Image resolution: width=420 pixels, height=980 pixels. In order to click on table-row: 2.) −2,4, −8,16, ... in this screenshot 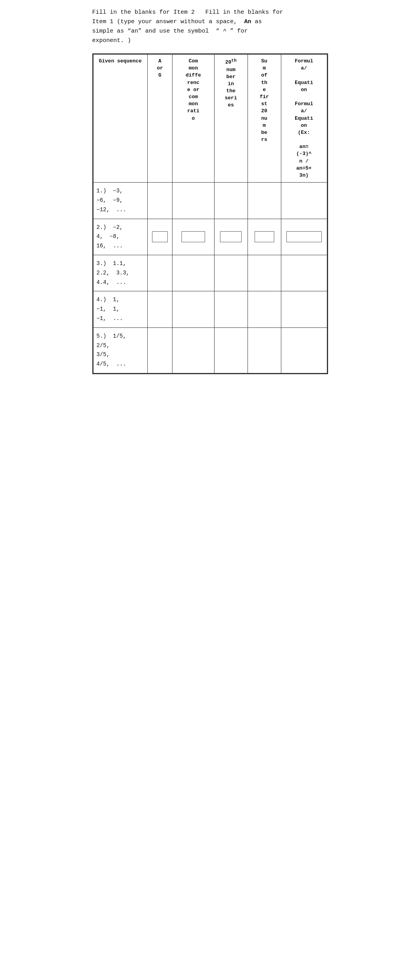, I will do `click(210, 237)`.